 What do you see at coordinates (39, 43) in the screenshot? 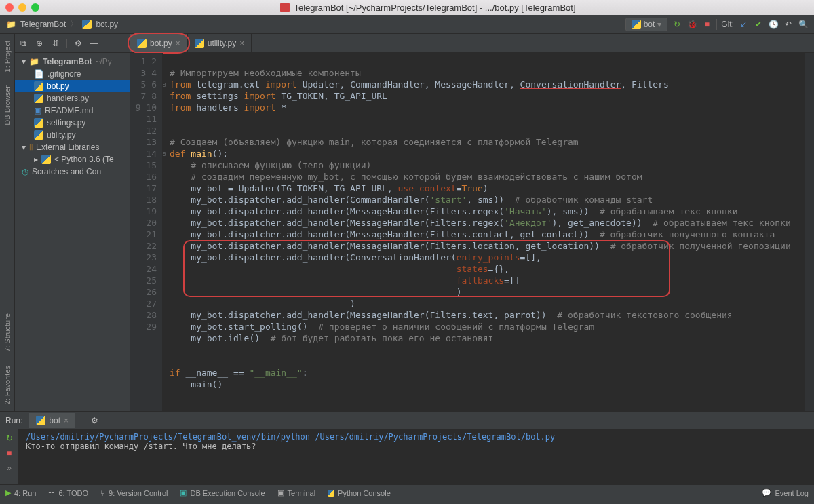
I see `locate-icon: ⊕` at bounding box center [39, 43].